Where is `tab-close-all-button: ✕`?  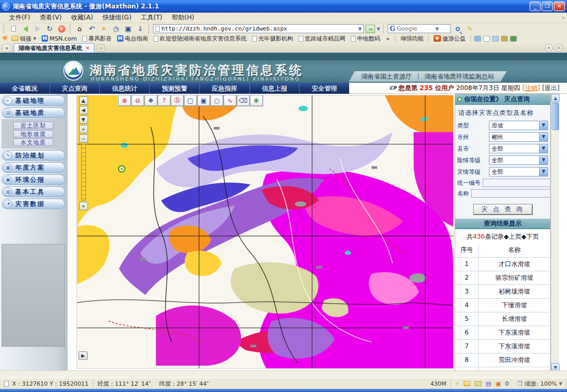 tab-close-all-button: ✕ is located at coordinates (559, 47).